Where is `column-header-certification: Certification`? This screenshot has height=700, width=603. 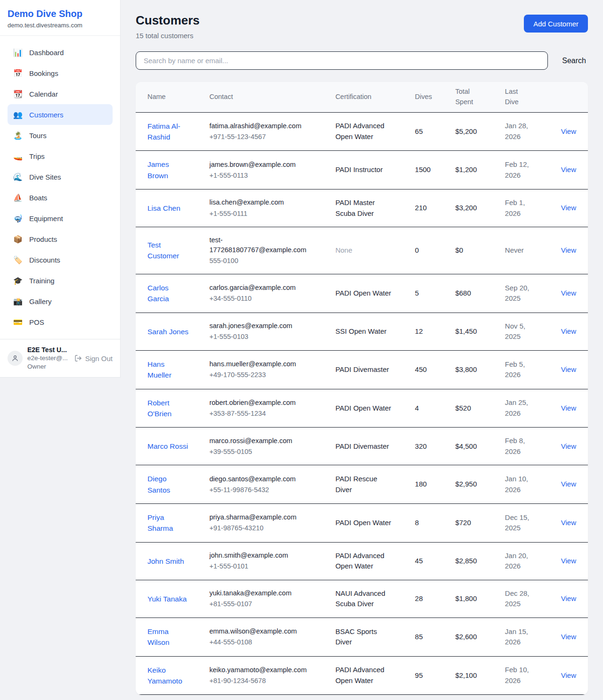
column-header-certification: Certification is located at coordinates (369, 97).